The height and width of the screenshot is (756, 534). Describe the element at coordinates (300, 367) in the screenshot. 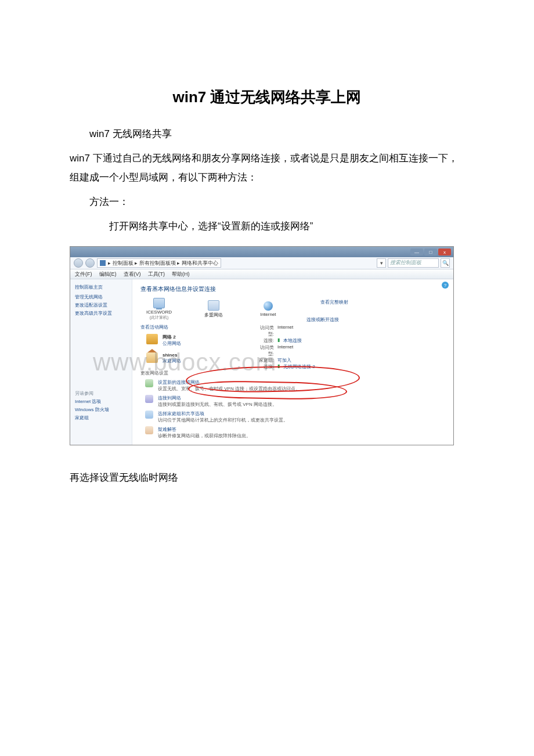

I see `net2-connection-link: 无线网络连接 2` at that location.